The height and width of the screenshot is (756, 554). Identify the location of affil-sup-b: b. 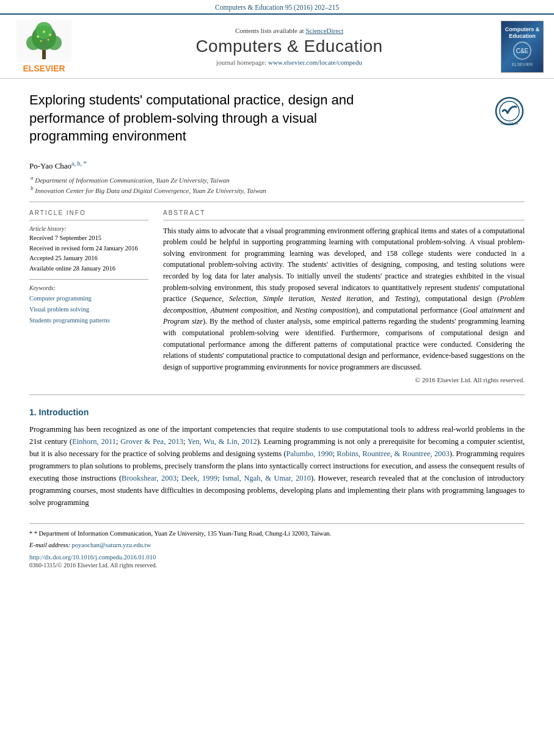
(32, 188).